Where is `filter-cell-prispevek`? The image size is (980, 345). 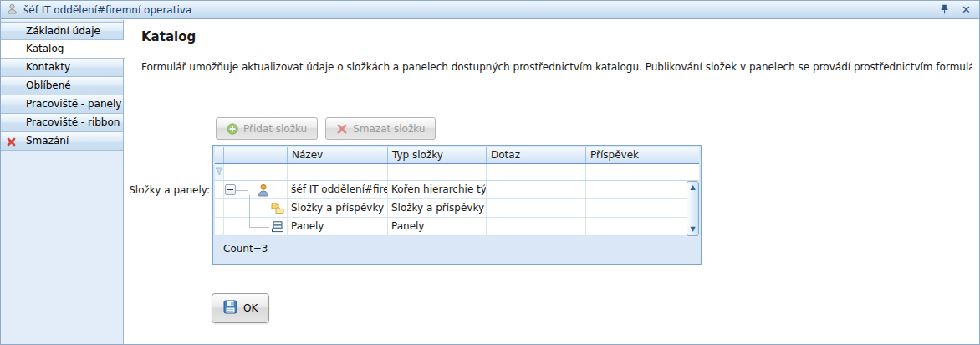 filter-cell-prispevek is located at coordinates (635, 172).